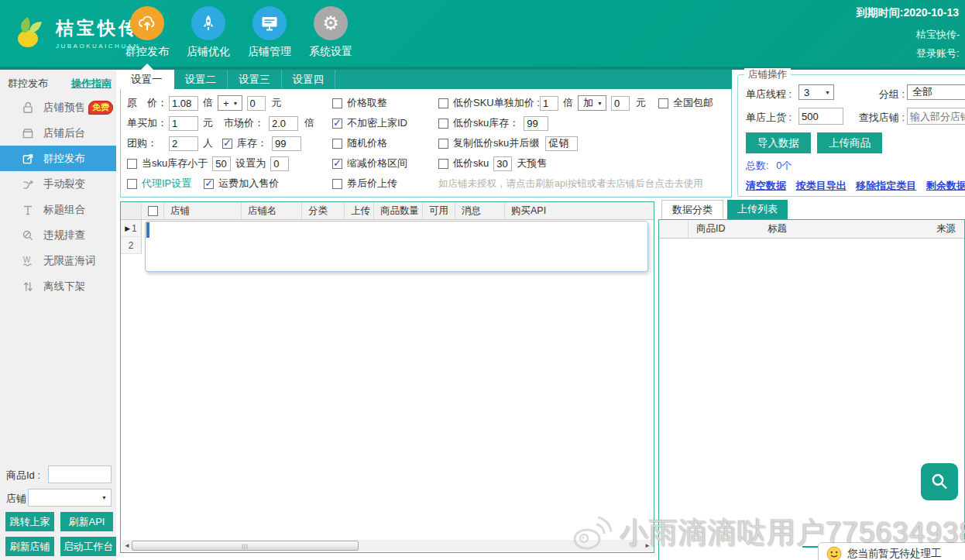  Describe the element at coordinates (503, 164) in the screenshot. I see `low-sku-presale-days-input` at that location.